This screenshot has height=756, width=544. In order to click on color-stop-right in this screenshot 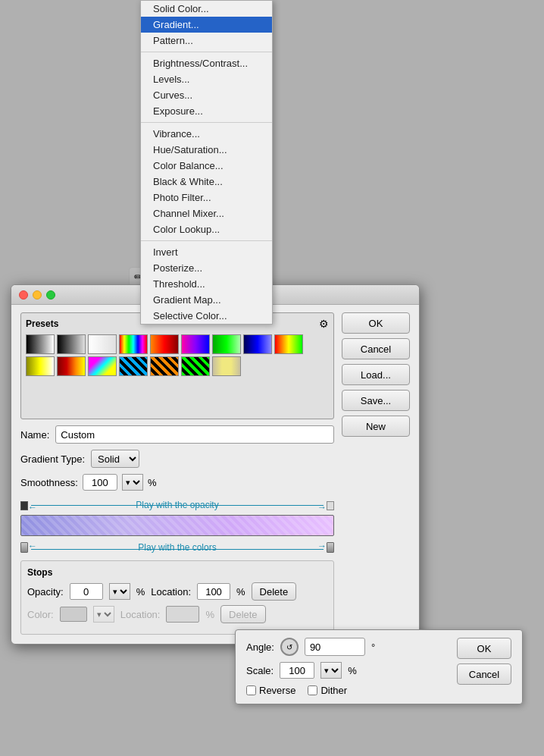, I will do `click(330, 547)`.